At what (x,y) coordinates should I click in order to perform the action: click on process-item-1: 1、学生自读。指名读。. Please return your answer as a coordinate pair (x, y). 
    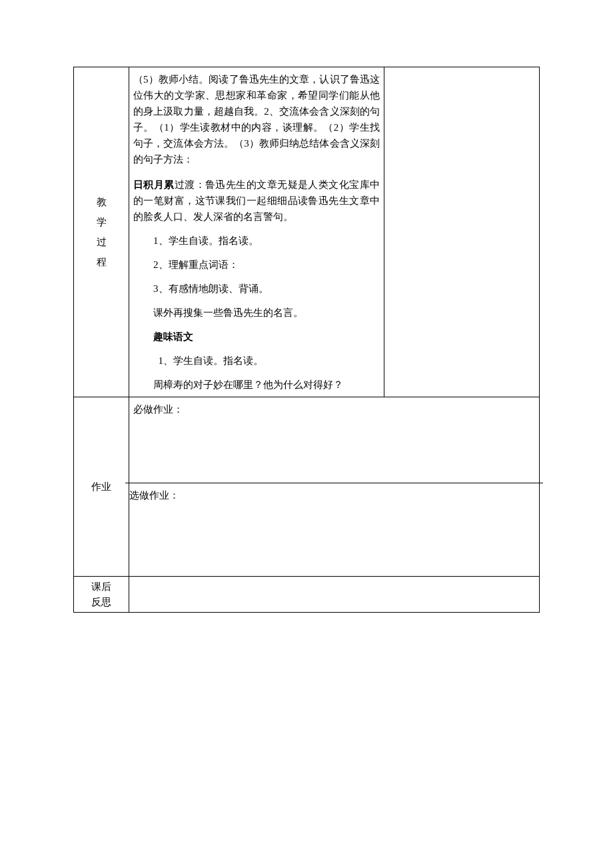
    Looking at the image, I should click on (257, 241).